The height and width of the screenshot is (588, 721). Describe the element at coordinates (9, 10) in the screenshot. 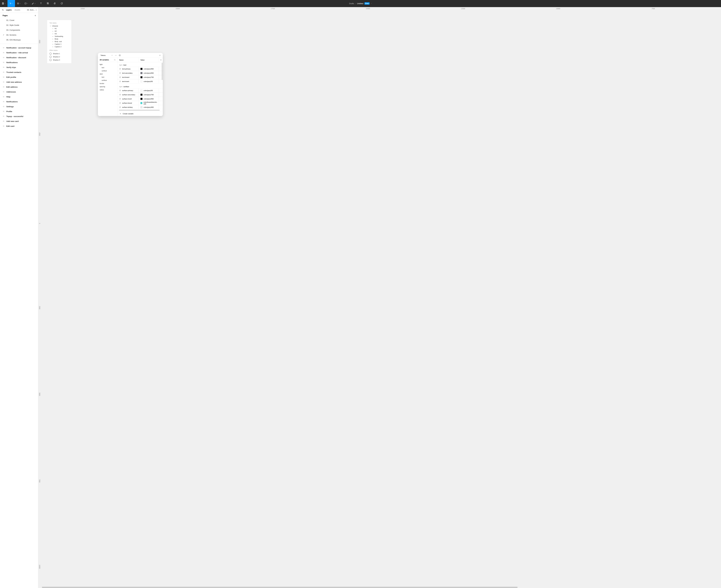

I see `tab-layers: Layers` at that location.